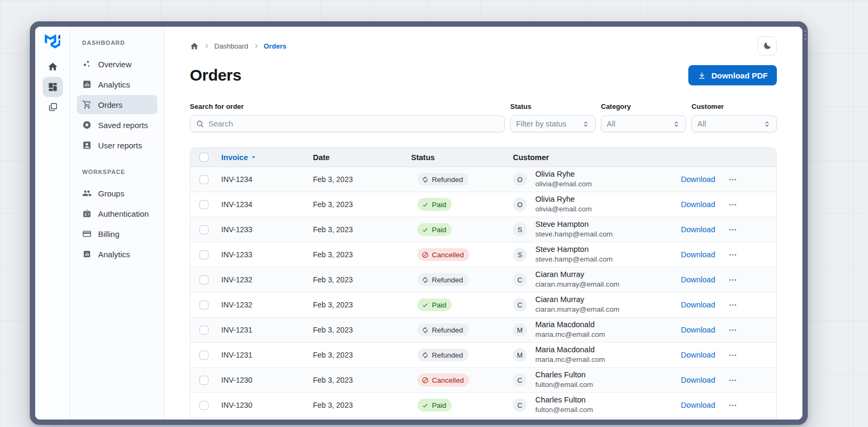  Describe the element at coordinates (348, 124) in the screenshot. I see `search-field` at that location.